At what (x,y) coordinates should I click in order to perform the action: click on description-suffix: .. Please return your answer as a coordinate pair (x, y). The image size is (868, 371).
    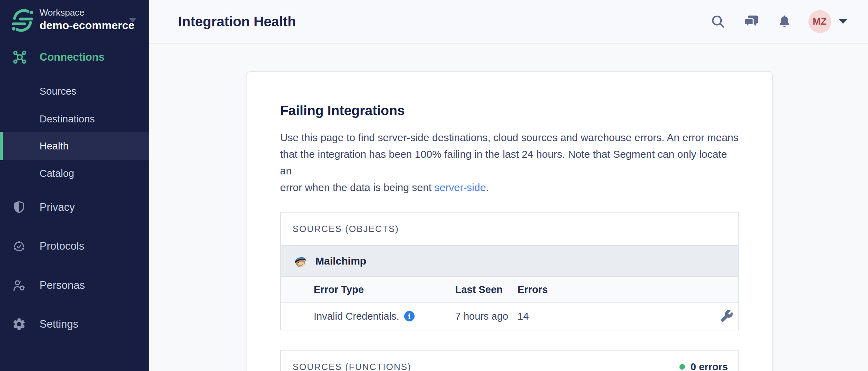
    Looking at the image, I should click on (487, 187).